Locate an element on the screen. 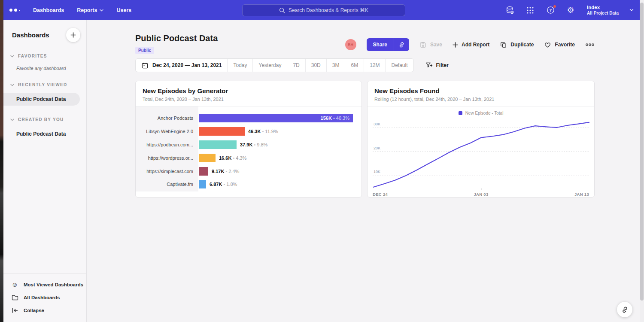  preset-7d: 7D is located at coordinates (296, 65).